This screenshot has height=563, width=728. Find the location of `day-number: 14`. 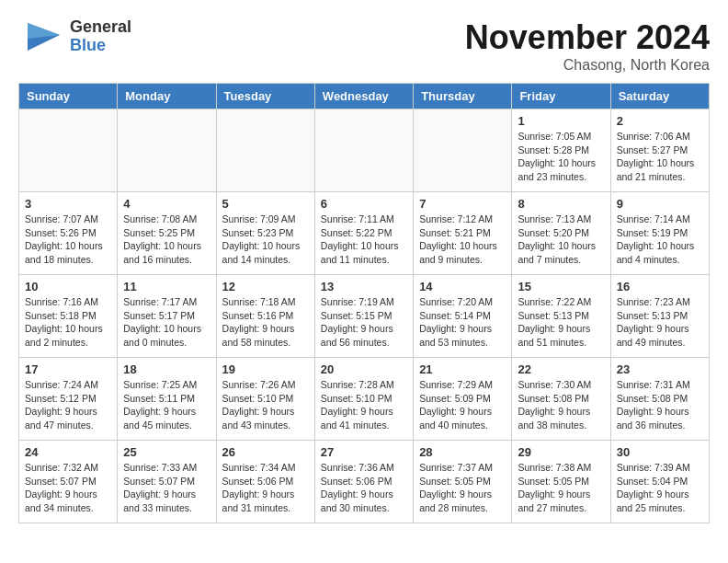

day-number: 14 is located at coordinates (462, 287).